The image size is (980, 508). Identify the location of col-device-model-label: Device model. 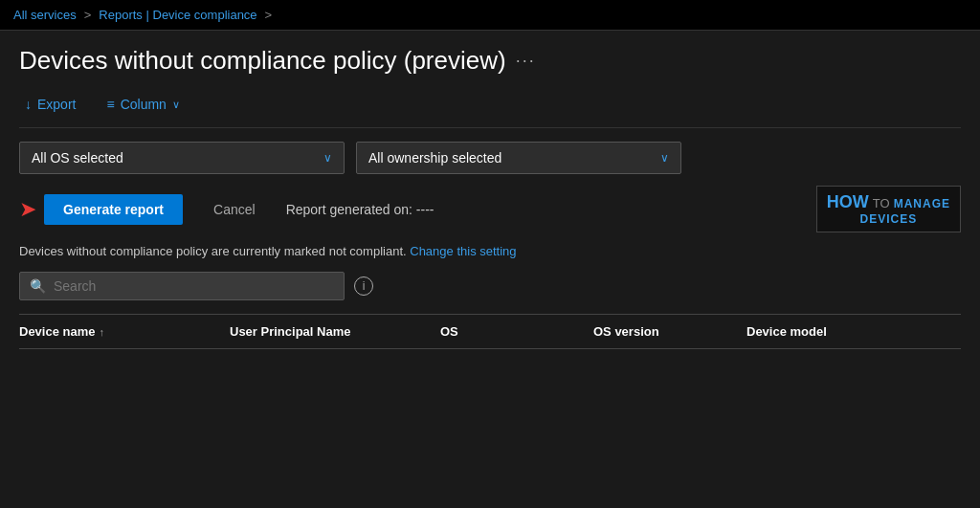
(787, 331).